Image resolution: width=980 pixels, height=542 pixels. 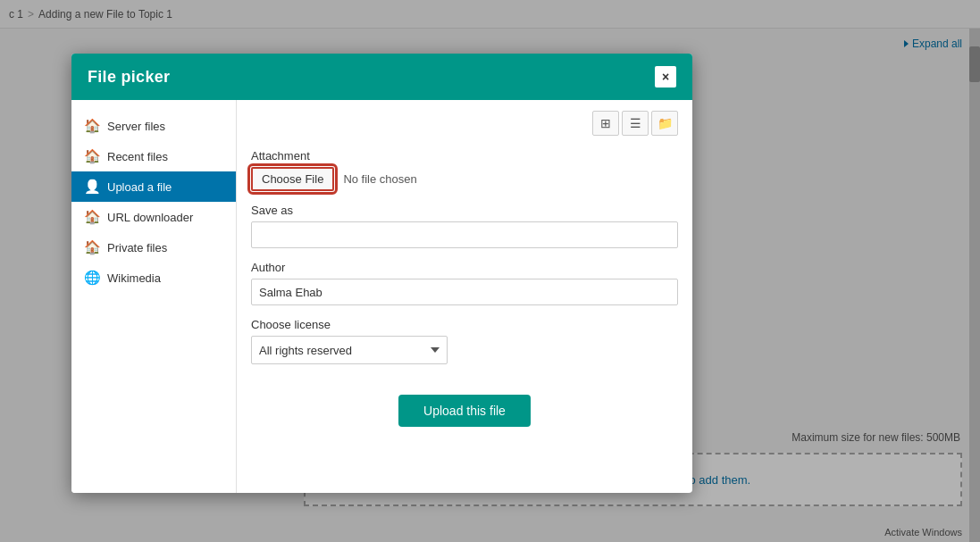 I want to click on sidebar-label-upload-file: Upload a file, so click(x=139, y=188).